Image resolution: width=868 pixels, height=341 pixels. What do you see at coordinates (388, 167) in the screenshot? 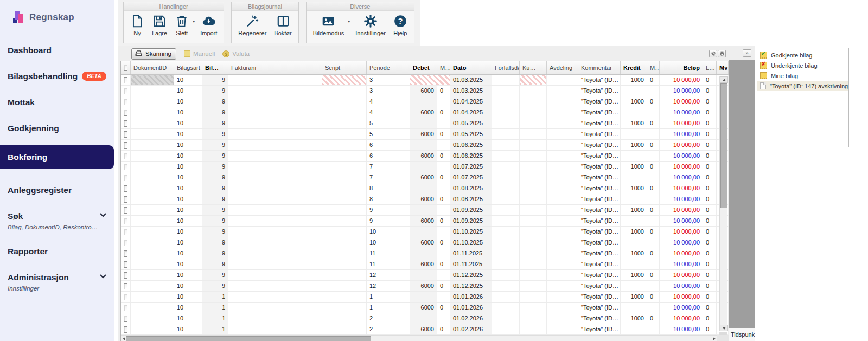
I see `cell-periode: 7` at bounding box center [388, 167].